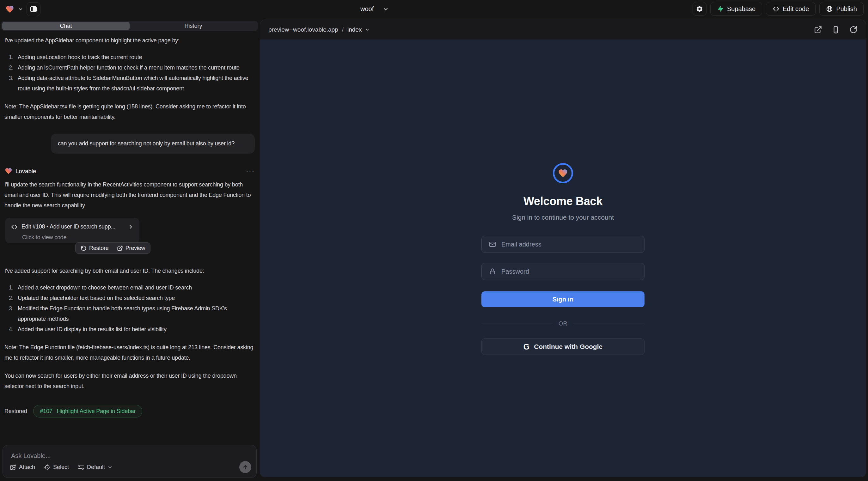 Image resolution: width=868 pixels, height=481 pixels. I want to click on refresh-button, so click(854, 30).